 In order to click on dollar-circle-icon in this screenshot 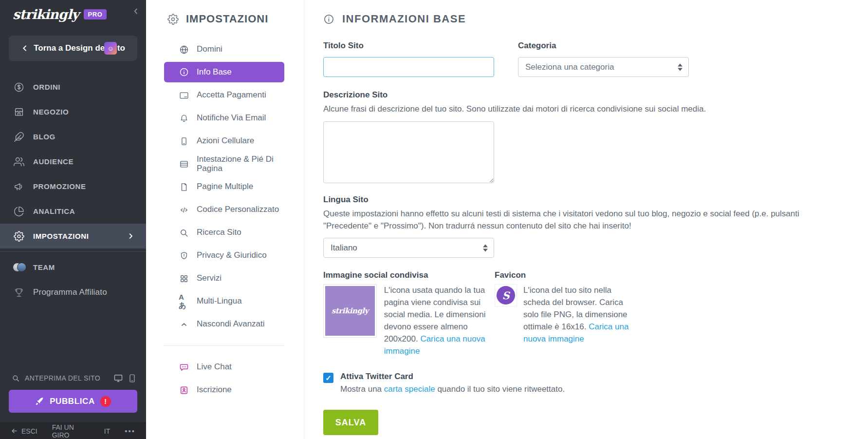, I will do `click(19, 87)`.